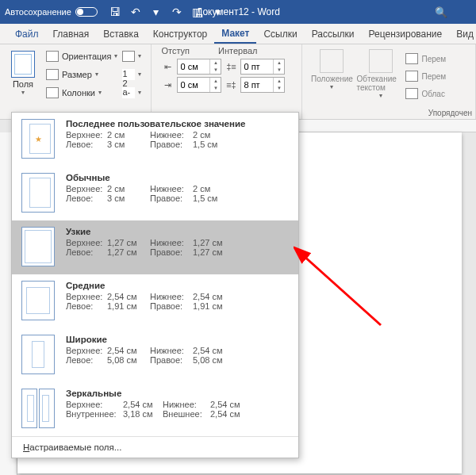 This screenshot has height=475, width=476. I want to click on spacing-after-spinner: ▲▼, so click(263, 85).